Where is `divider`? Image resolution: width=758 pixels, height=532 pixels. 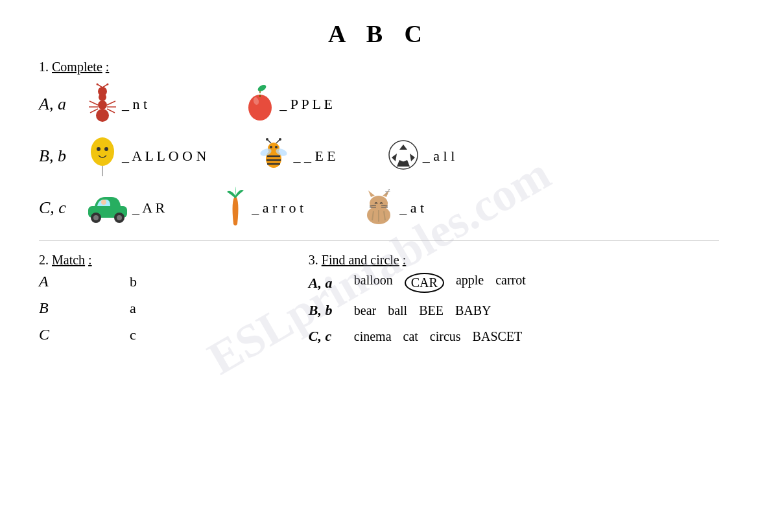
divider is located at coordinates (379, 241).